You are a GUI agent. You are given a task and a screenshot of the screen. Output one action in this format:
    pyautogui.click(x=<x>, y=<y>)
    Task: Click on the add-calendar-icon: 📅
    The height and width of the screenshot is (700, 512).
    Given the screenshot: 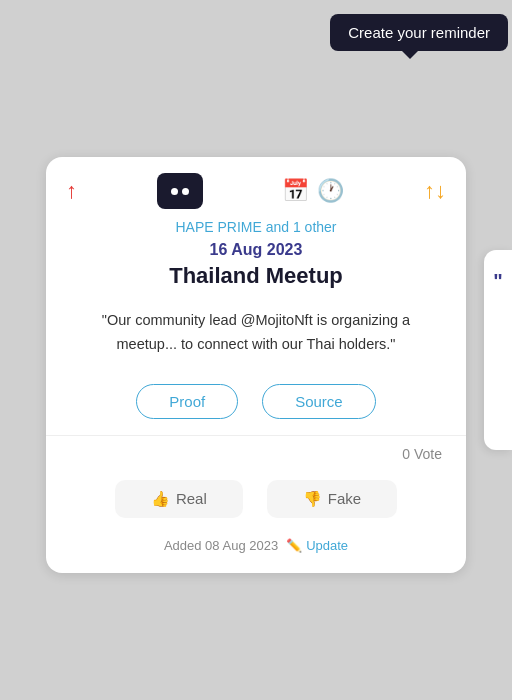 What is the action you would take?
    pyautogui.click(x=296, y=191)
    